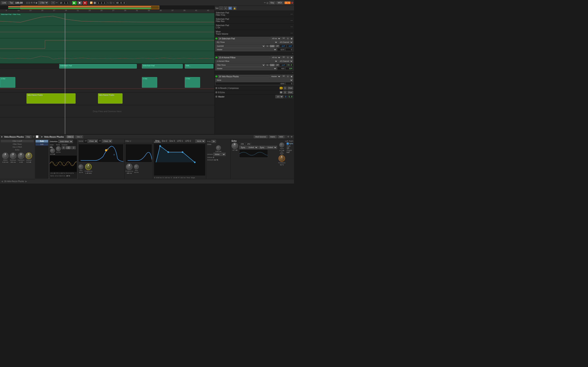 This screenshot has width=588, height=367. I want to click on bp-play-icon: ▶, so click(2, 137).